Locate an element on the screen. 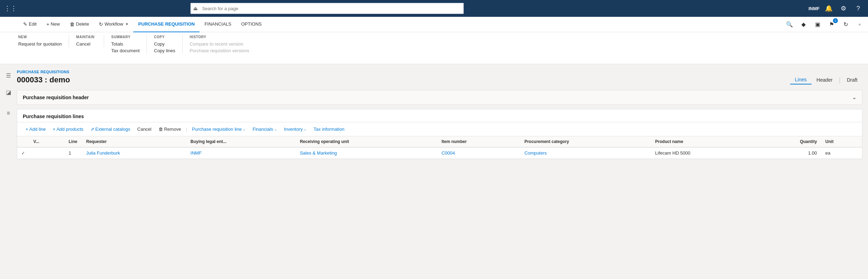 The width and height of the screenshot is (868, 279). row-v is located at coordinates (47, 153).